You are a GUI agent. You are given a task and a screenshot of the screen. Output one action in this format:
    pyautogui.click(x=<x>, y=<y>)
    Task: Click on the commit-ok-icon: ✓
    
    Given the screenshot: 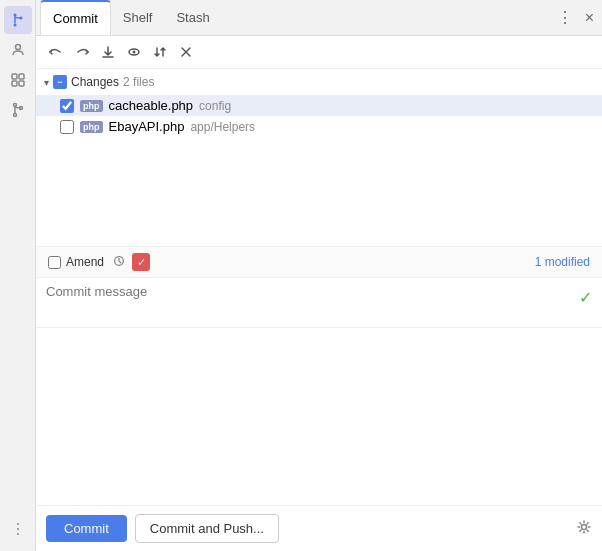 What is the action you would take?
    pyautogui.click(x=586, y=298)
    